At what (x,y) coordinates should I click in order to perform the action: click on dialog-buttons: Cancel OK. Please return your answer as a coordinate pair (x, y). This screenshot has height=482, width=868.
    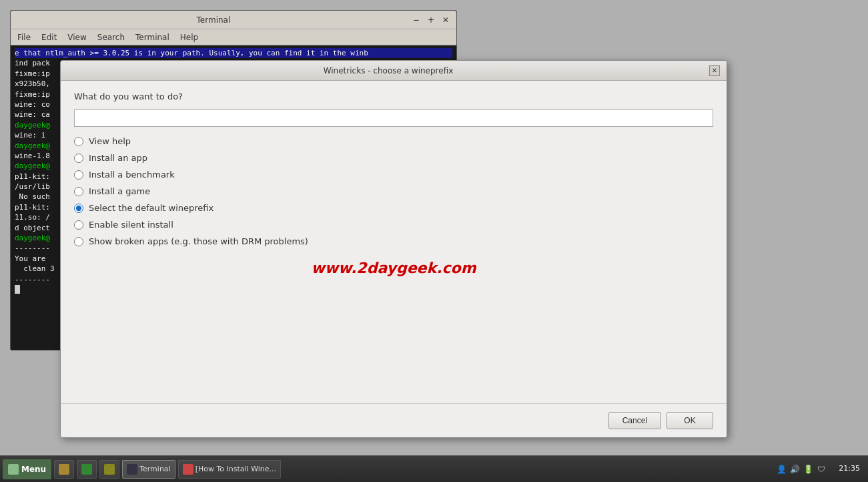
    Looking at the image, I should click on (394, 421).